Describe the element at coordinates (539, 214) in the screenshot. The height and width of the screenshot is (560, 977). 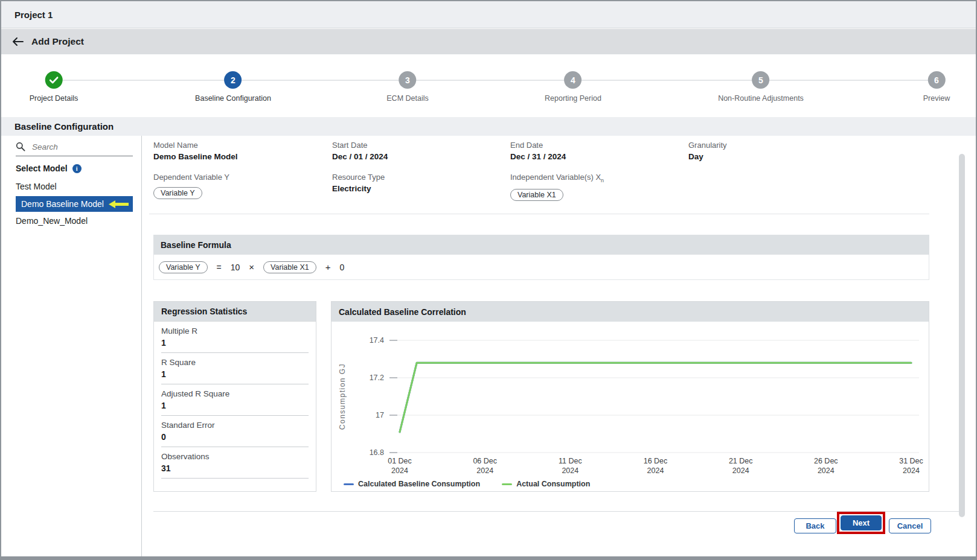
I see `section-divider` at that location.